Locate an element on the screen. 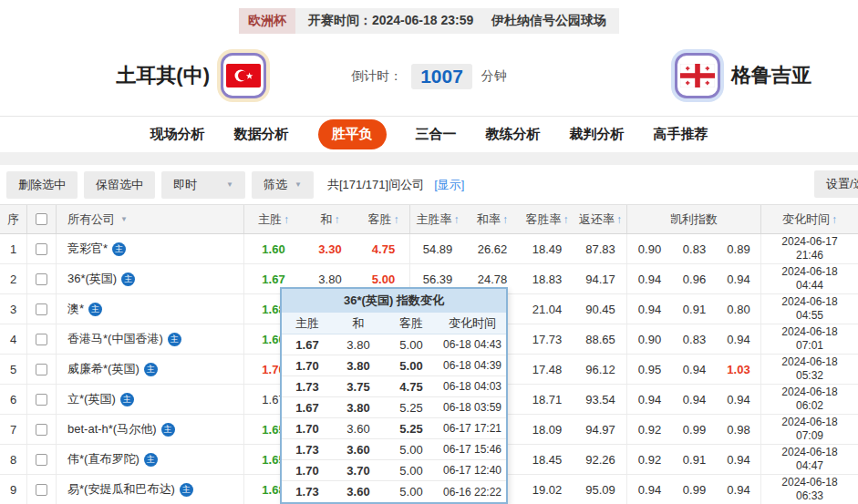  tab-three-in-one: 三合一 is located at coordinates (436, 135).